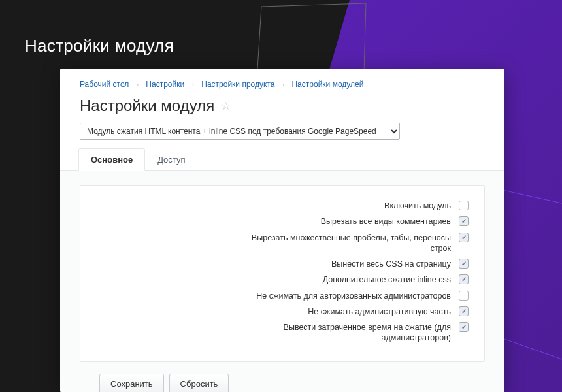  Describe the element at coordinates (105, 84) in the screenshot. I see `breadcrumb-item: Рабочий стол` at that location.